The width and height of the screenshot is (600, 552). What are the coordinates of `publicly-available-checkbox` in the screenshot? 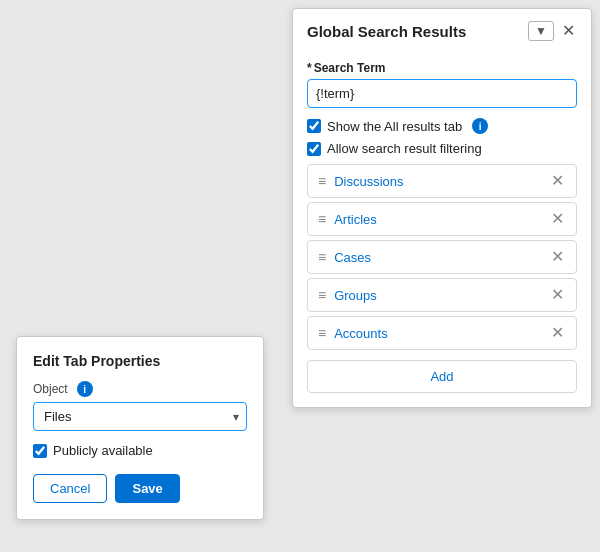 It's located at (40, 451).